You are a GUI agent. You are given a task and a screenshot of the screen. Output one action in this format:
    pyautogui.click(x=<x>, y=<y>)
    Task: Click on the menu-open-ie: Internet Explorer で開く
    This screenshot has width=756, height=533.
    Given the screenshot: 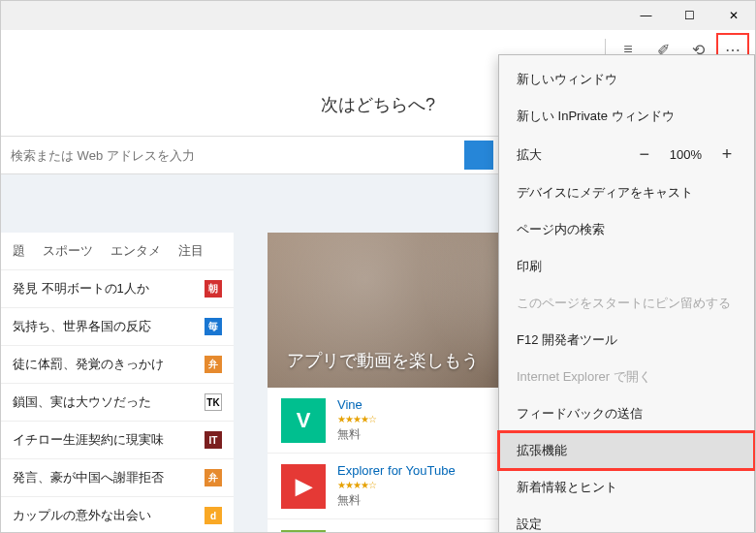 What is the action you would take?
    pyautogui.click(x=626, y=377)
    